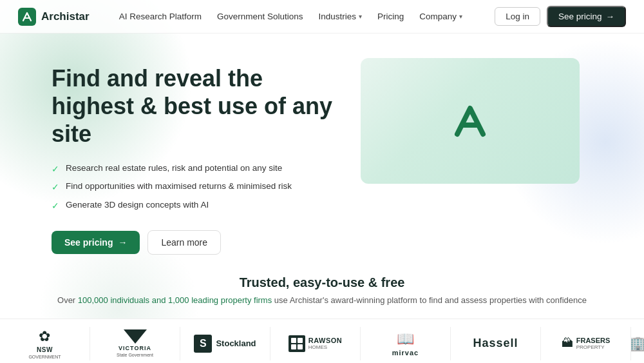 Image resolution: width=644 pixels, height=363 pixels. Describe the element at coordinates (193, 106) in the screenshot. I see `hero-title: Find and reveal the highest & best use o…` at that location.